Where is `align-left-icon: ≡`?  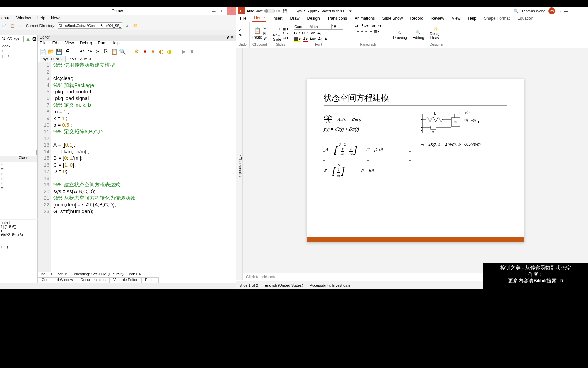
align-left-icon: ≡ is located at coordinates (358, 31).